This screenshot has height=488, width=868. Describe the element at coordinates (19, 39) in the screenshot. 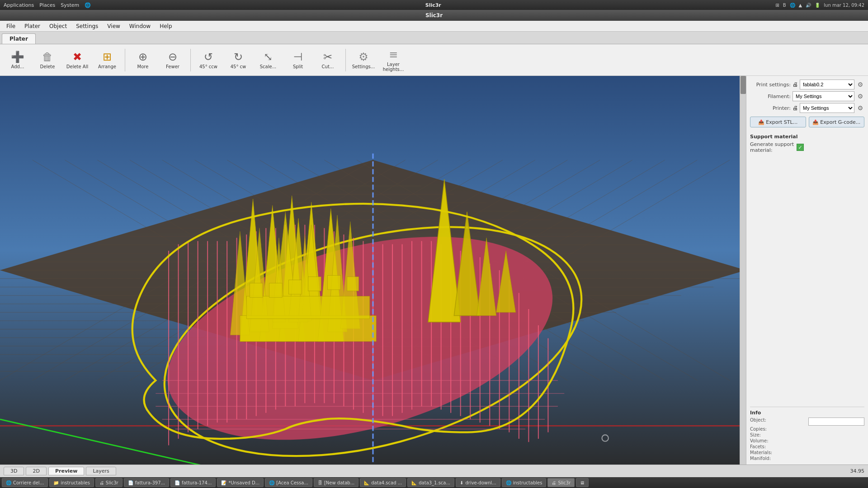

I see `plater-tab: Plater` at that location.